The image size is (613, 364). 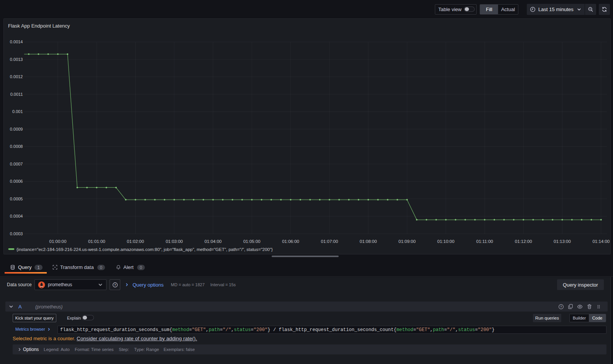 What do you see at coordinates (523, 241) in the screenshot?
I see `svg-text: 01:12:00` at bounding box center [523, 241].